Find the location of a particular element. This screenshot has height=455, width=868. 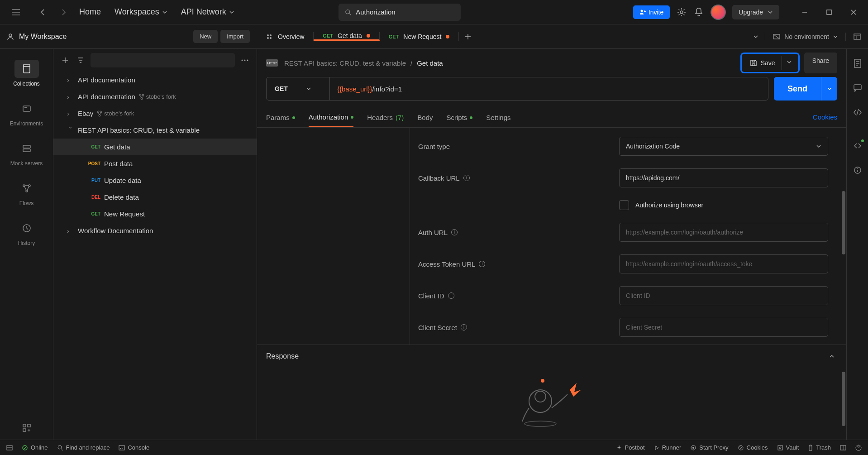

right-rail-code-icon is located at coordinates (858, 112).